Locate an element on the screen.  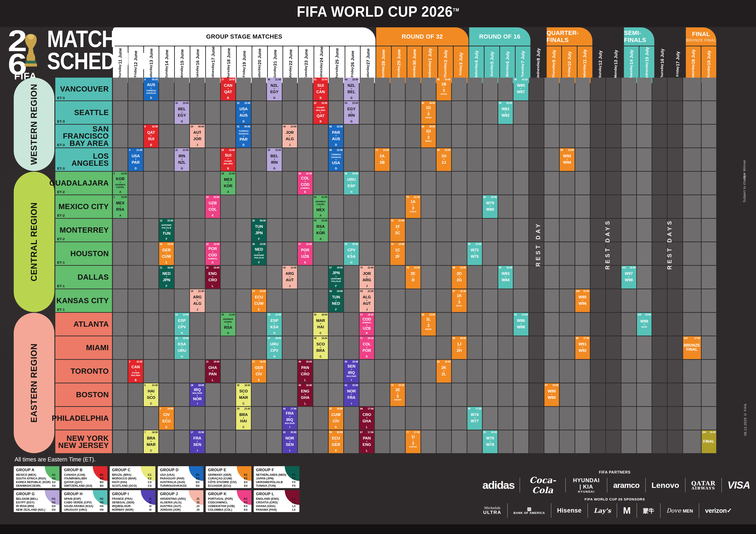
legend-team-row: SOUTH AFRICA (RSA)A2 is located at coordinates (36, 478).